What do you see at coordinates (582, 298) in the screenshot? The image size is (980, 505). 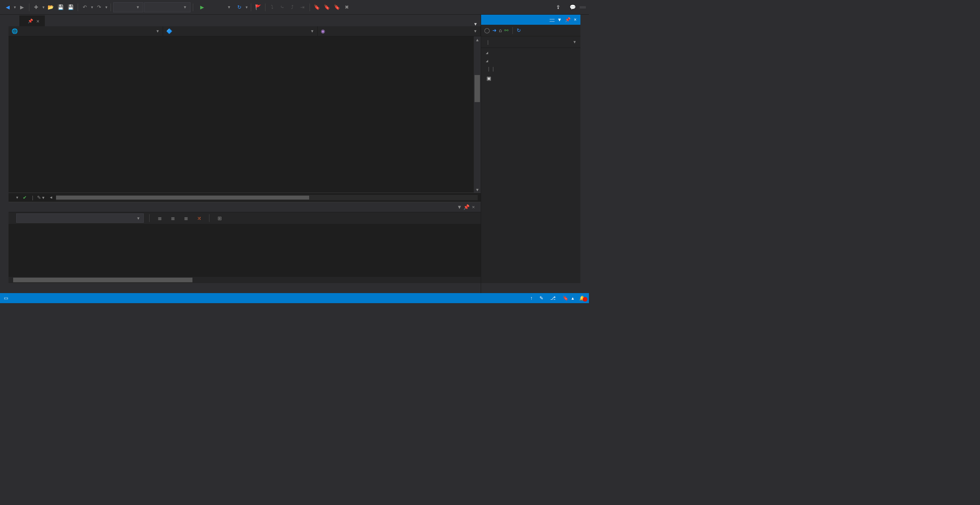 I see `notifications-icon: 🔔` at bounding box center [582, 298].